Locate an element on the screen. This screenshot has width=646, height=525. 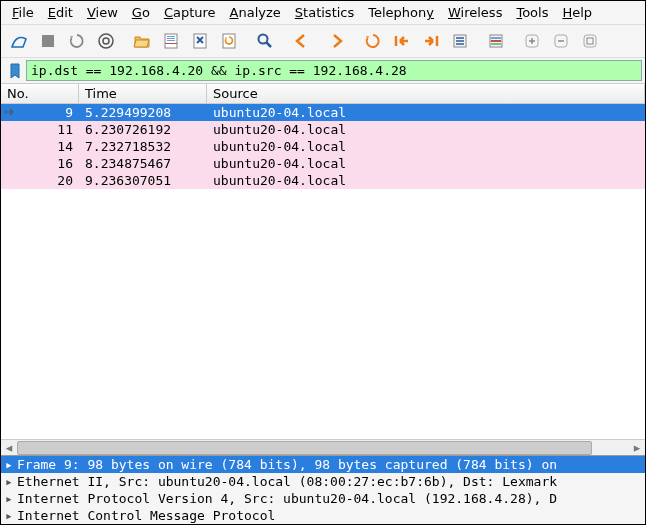
detail-line: ▸Internet Control Message Protocol is located at coordinates (323, 516).